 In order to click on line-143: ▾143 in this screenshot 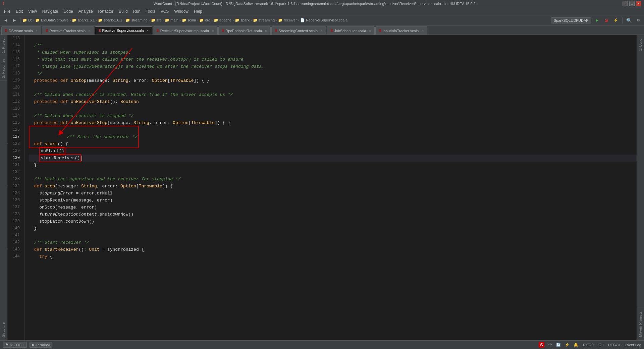, I will do `click(15, 249)`.